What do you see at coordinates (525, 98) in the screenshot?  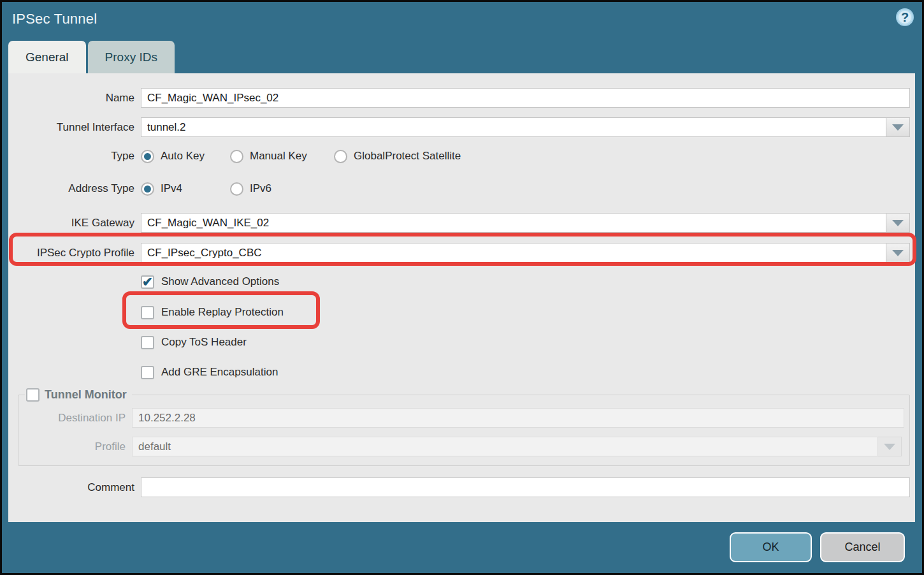 I see `name-input` at bounding box center [525, 98].